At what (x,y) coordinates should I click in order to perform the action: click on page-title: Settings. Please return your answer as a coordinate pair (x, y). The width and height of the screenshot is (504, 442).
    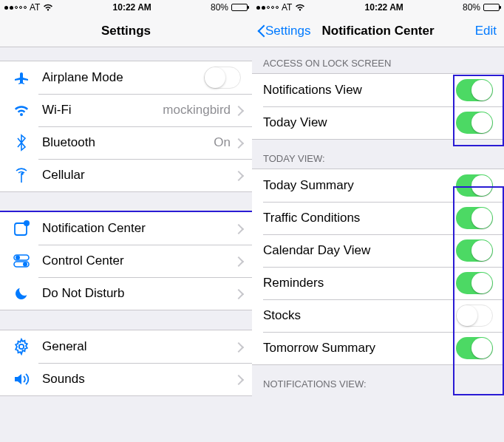
    Looking at the image, I should click on (126, 31).